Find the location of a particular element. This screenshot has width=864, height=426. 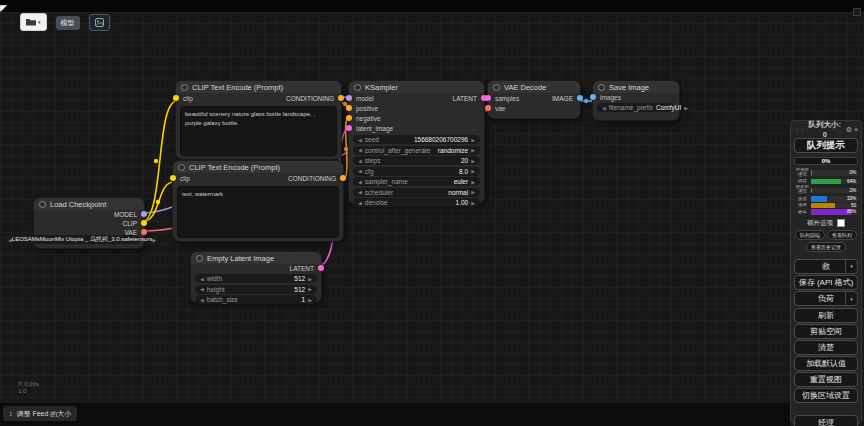

sidebar-button-保存 (API 格式): 保存 (API 格式) is located at coordinates (826, 282).